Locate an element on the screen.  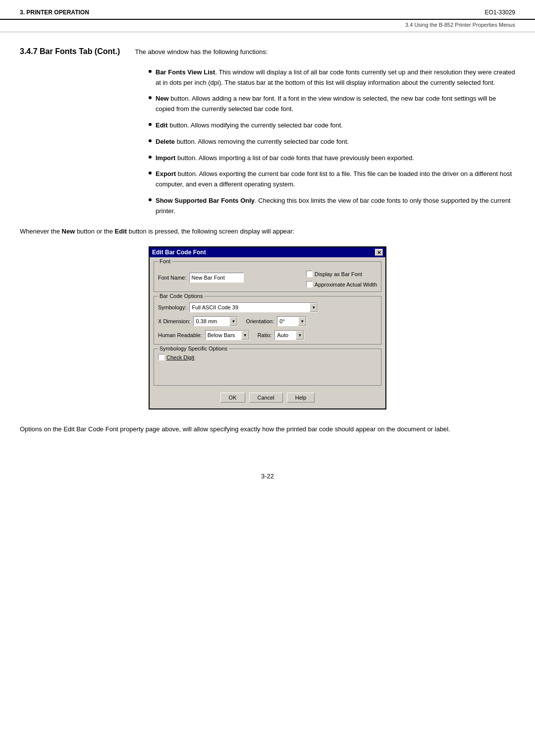
bullet-text-7: Show Supported Bar Fonts Only. Checking … is located at coordinates (335, 206).